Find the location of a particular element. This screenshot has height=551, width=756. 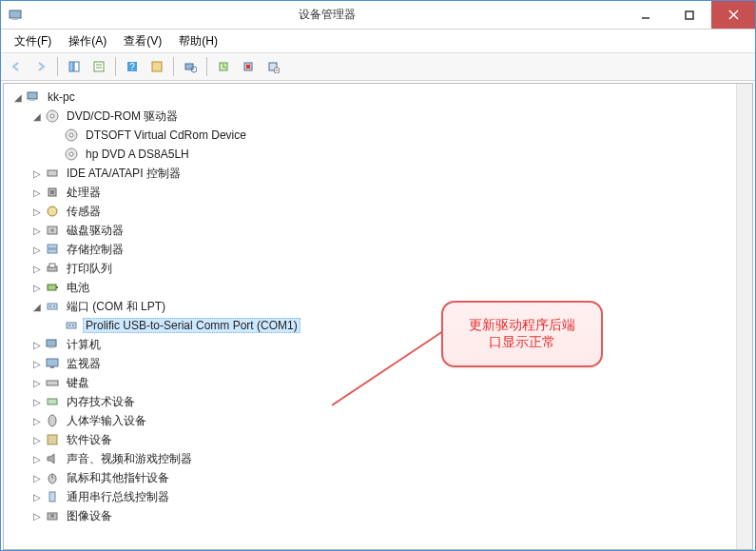

tree-node-computer: ▷ 计算机 is located at coordinates (378, 344).